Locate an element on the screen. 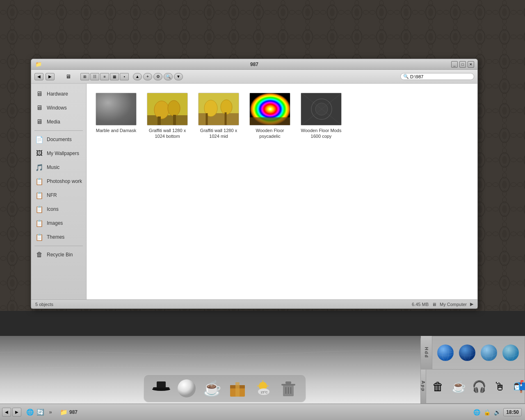 Image resolution: width=525 pixels, height=420 pixels. maximize-button: □ is located at coordinates (463, 64).